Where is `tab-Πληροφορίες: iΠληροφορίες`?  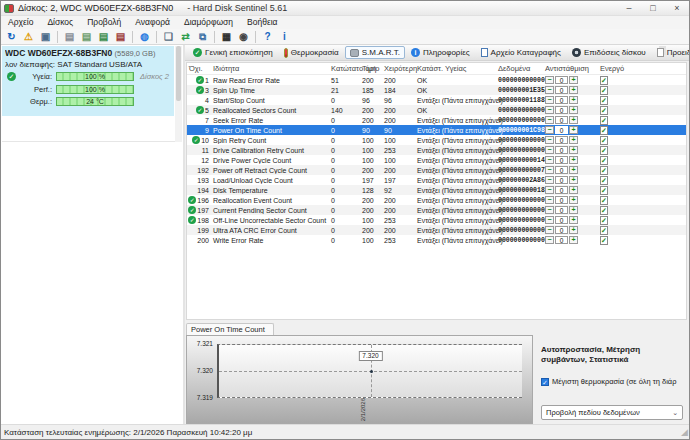 tab-Πληροφορίες: iΠληροφορίες is located at coordinates (440, 52).